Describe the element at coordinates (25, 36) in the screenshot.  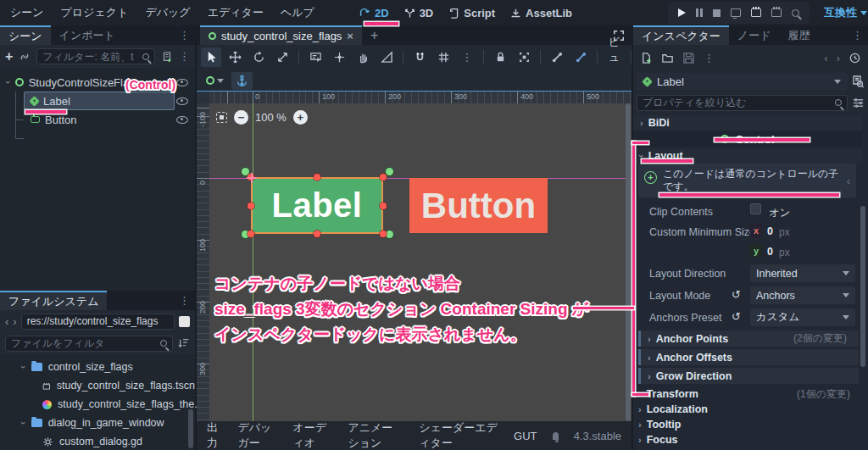
I see `tab-scene: シーン` at that location.